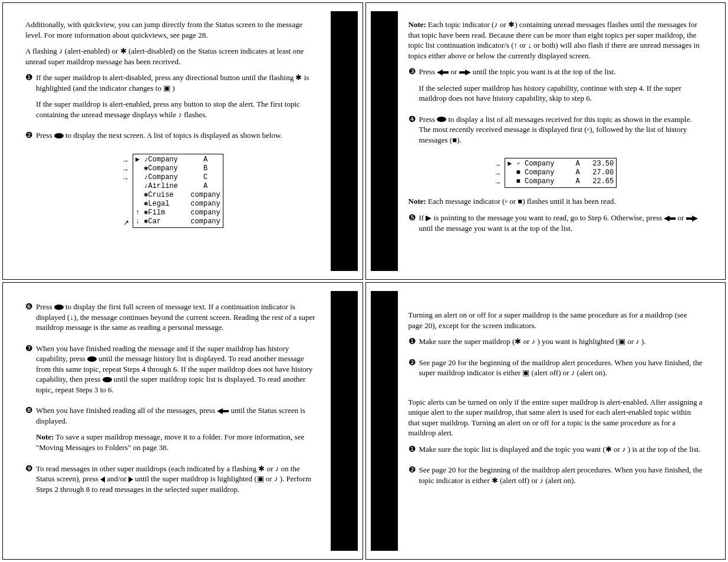  Describe the element at coordinates (173, 432) in the screenshot. I see `step-8: ❽ When you have finished reading all of …` at that location.